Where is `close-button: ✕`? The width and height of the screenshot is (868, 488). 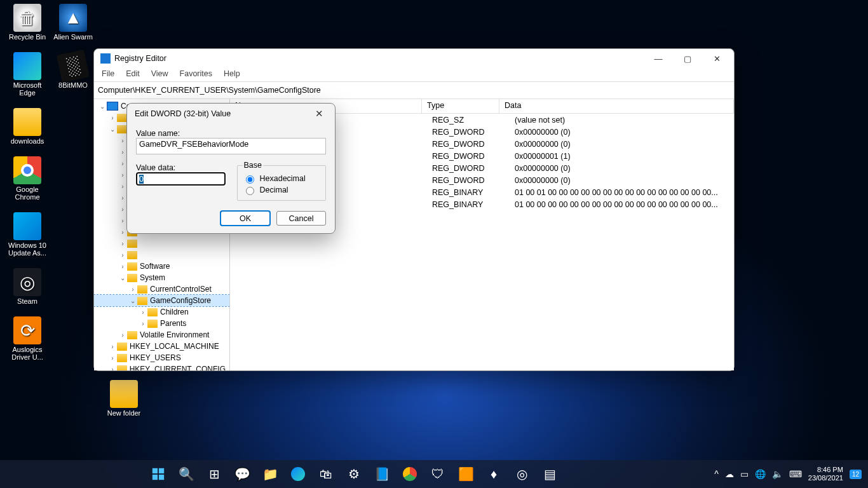 close-button: ✕ is located at coordinates (717, 58).